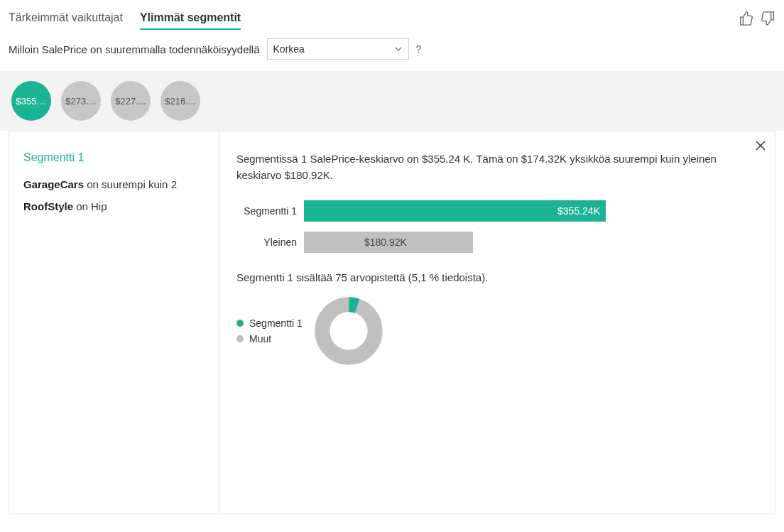 The height and width of the screenshot is (532, 784). What do you see at coordinates (134, 50) in the screenshot?
I see `question-prefix: Milloin SalePrice on suuremmalla todennä…` at bounding box center [134, 50].